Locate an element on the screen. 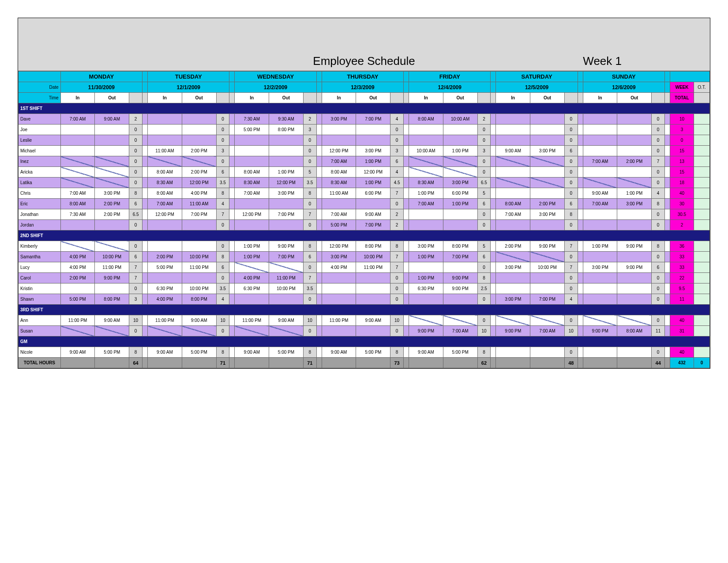 Image resolution: width=728 pixels, height=563 pixels. time-in: 10:00 AM is located at coordinates (426, 151).